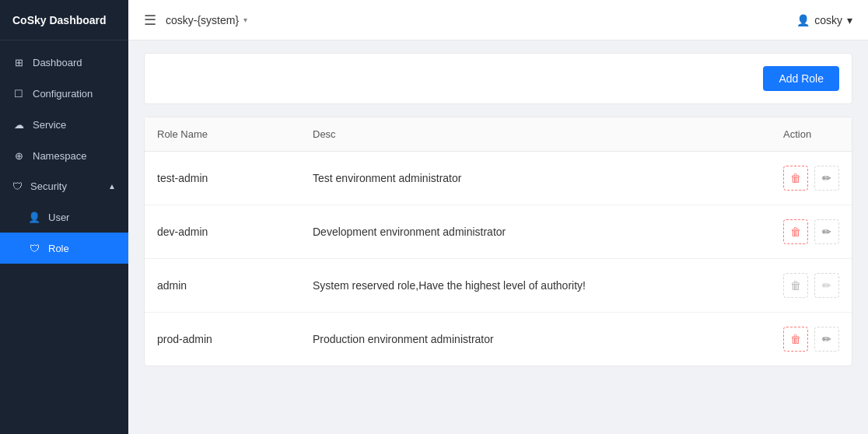 The image size is (868, 434). Describe the element at coordinates (535, 179) in the screenshot. I see `role-desc-cell: Test environment administrator` at that location.